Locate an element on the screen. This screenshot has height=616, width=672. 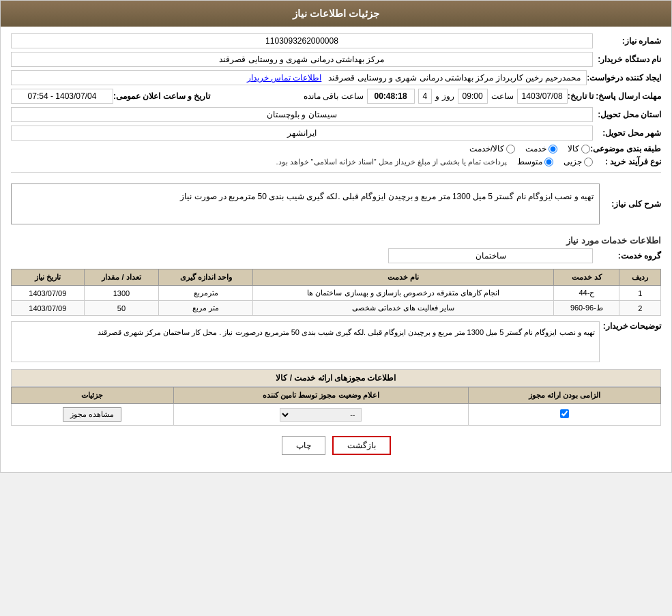
footer-buttons: بازگشت چاپ is located at coordinates (336, 445).